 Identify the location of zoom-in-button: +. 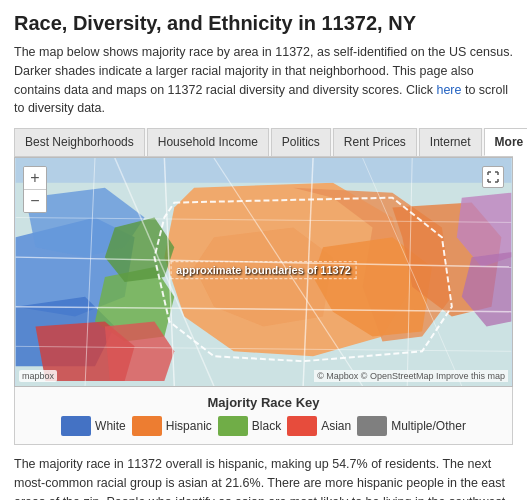
(35, 178).